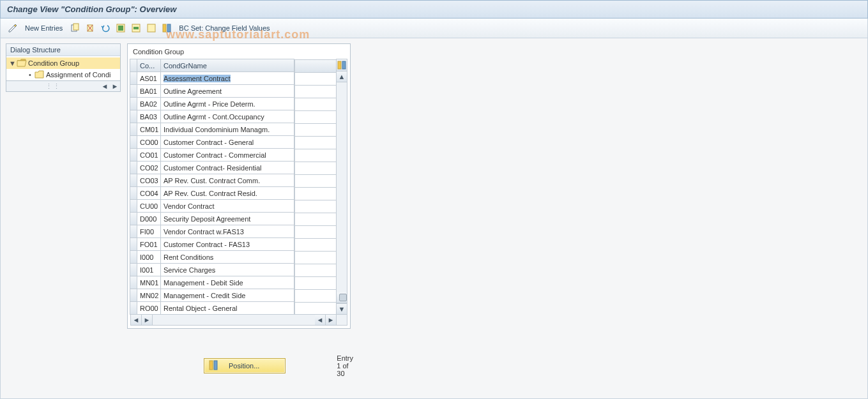  Describe the element at coordinates (321, 320) in the screenshot. I see `hscroll-left2-icon: ◄` at that location.